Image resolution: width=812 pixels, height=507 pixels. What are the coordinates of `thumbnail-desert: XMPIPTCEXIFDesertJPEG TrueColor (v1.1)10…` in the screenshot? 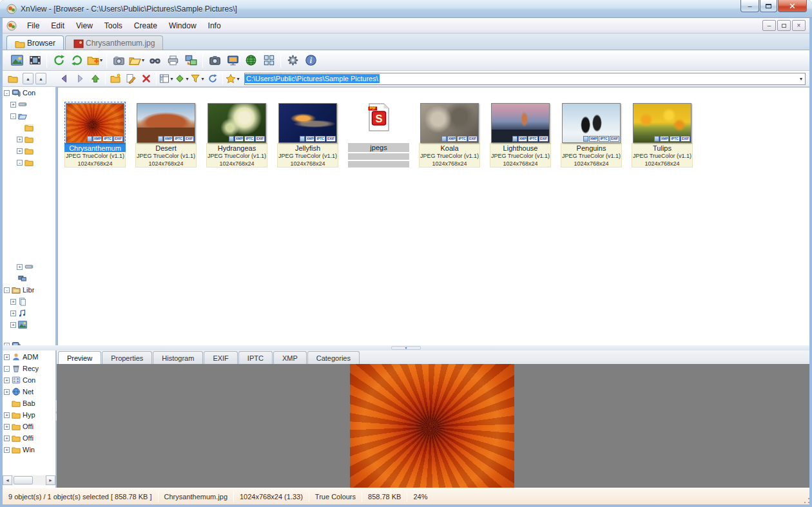 It's located at (166, 129).